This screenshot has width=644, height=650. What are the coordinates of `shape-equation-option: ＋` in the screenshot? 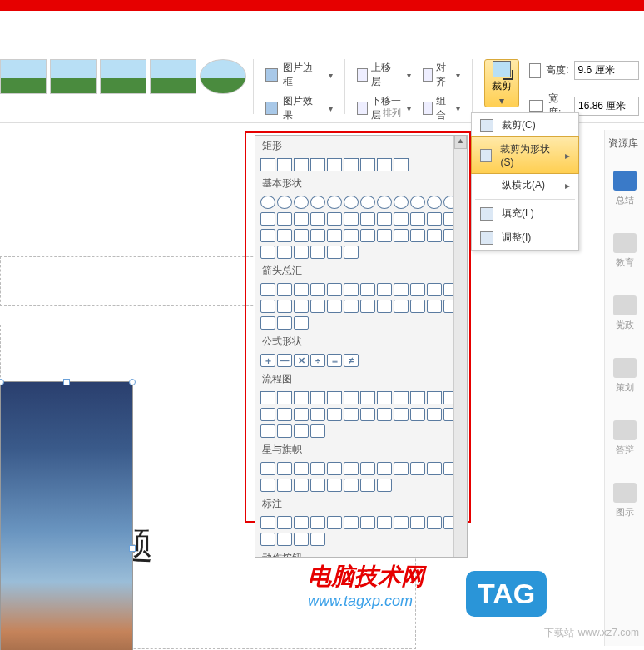 It's located at (268, 360).